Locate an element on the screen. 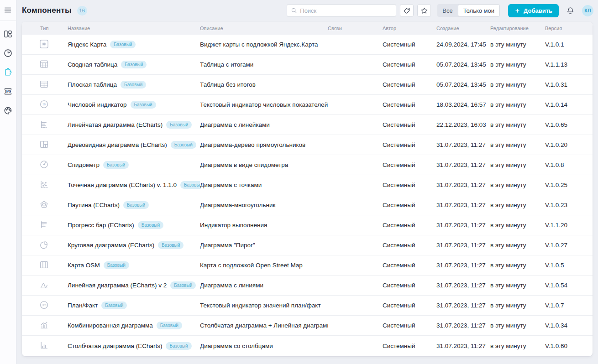 This screenshot has width=598, height=364. table-row: Круговая диаграмма (ECharts) Базовый Диа… is located at coordinates (307, 245).